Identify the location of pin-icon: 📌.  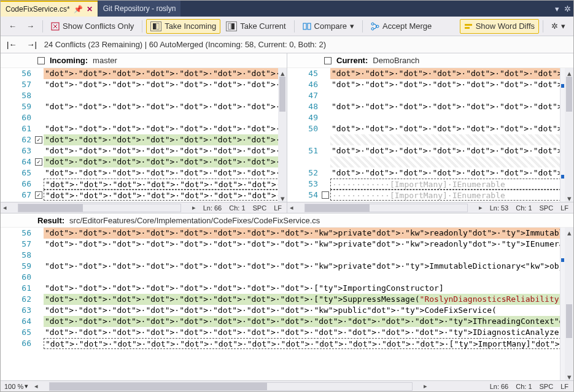
(79, 9).